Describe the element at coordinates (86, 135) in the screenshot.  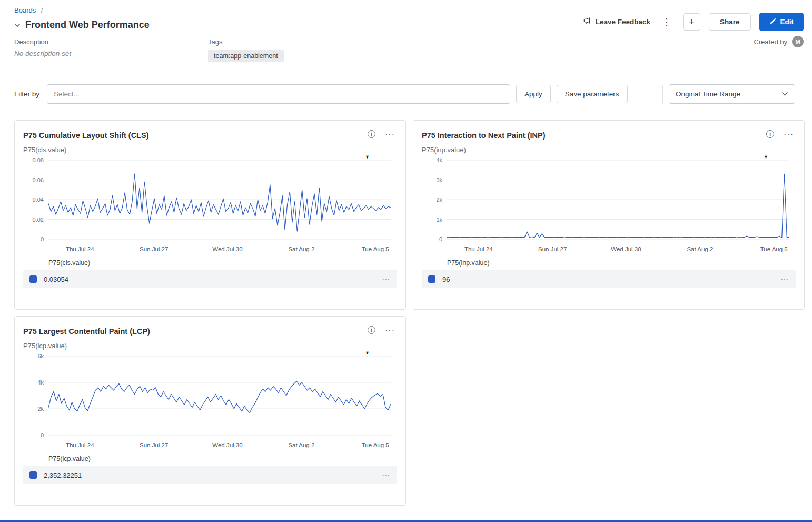
I see `chart-title: P75 Cumulative Layout Shift (CLS)` at that location.